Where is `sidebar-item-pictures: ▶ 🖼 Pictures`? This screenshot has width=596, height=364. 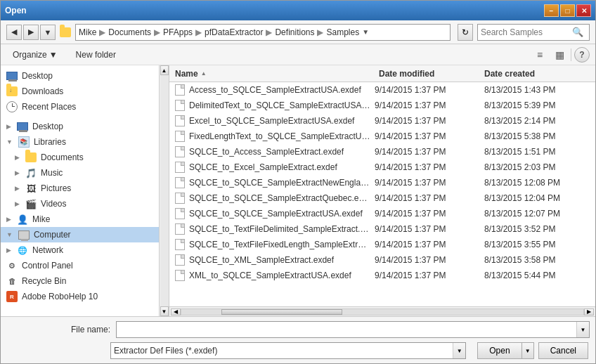 sidebar-item-pictures: ▶ 🖼 Pictures is located at coordinates (84, 188).